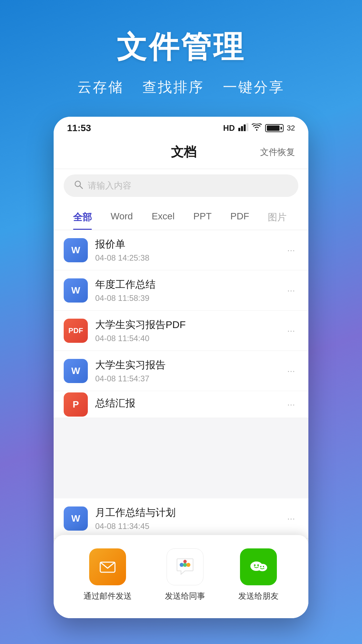 Image resolution: width=362 pixels, height=644 pixels. I want to click on status-bar: 11:53 HD, so click(181, 127).